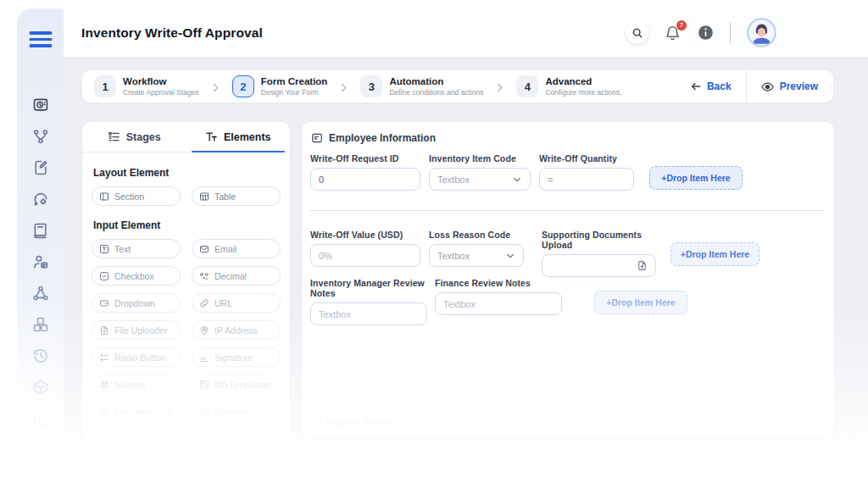 This screenshot has height=488, width=868. Describe the element at coordinates (136, 303) in the screenshot. I see `element-button-dropdown: Dropdown` at that location.